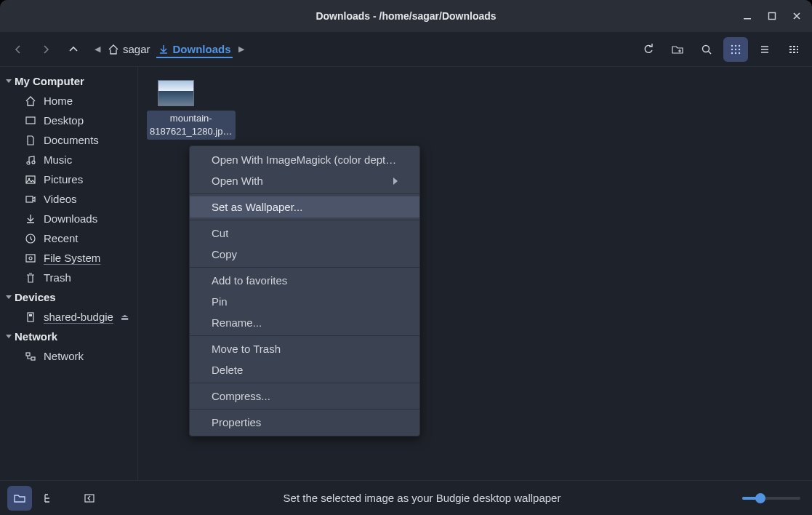  I want to click on music-icon, so click(31, 160).